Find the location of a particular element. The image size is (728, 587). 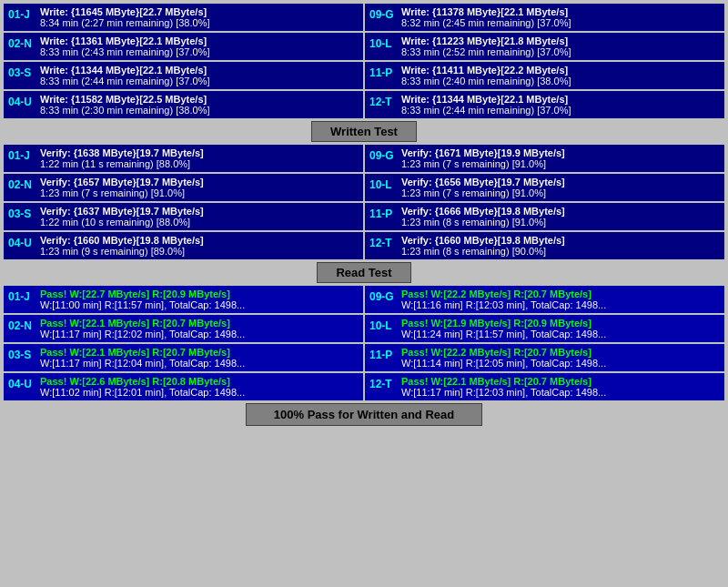

cell-line2: 8:32 min (2:45 min remaining) [37.0%] is located at coordinates (561, 23).